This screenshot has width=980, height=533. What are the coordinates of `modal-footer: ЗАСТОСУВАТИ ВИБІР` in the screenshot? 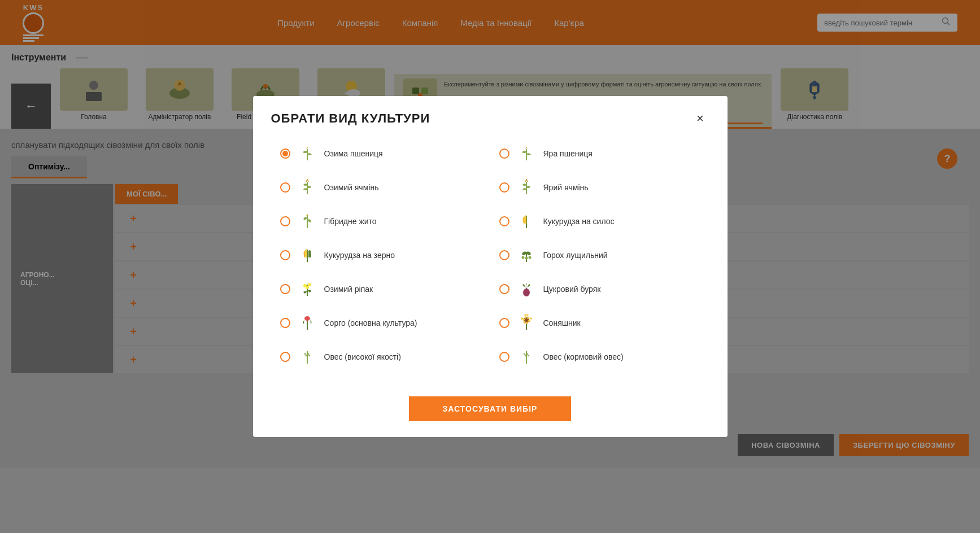 It's located at (490, 412).